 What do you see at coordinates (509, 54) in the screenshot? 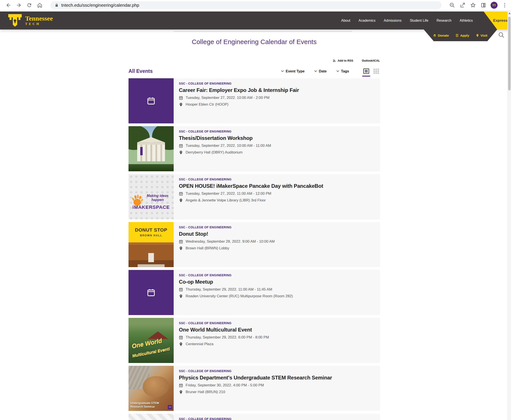
I see `scrollbar-thumb` at bounding box center [509, 54].